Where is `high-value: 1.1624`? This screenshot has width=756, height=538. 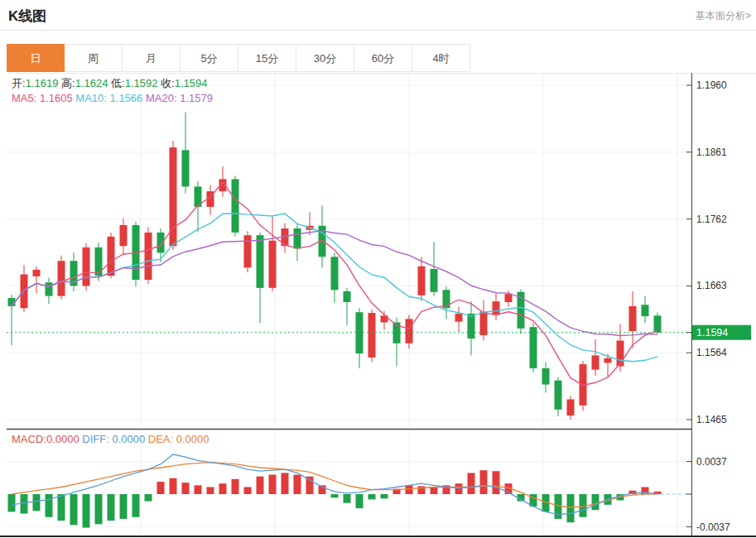 high-value: 1.1624 is located at coordinates (92, 83).